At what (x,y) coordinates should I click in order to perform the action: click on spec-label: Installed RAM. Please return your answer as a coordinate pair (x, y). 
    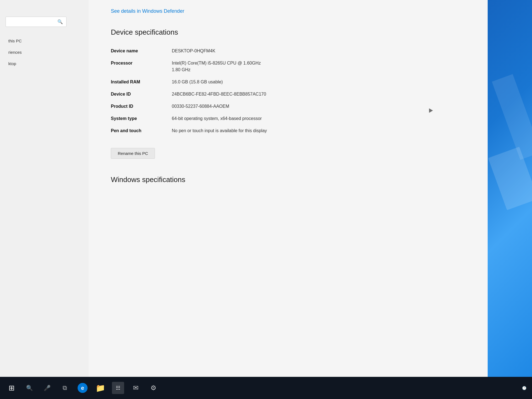
    Looking at the image, I should click on (141, 82).